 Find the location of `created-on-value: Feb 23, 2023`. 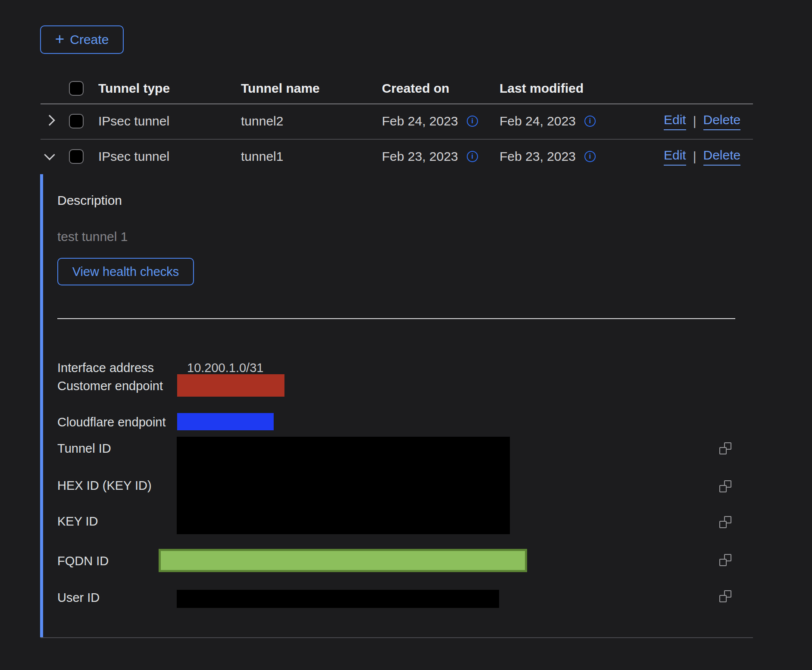

created-on-value: Feb 23, 2023 is located at coordinates (420, 157).